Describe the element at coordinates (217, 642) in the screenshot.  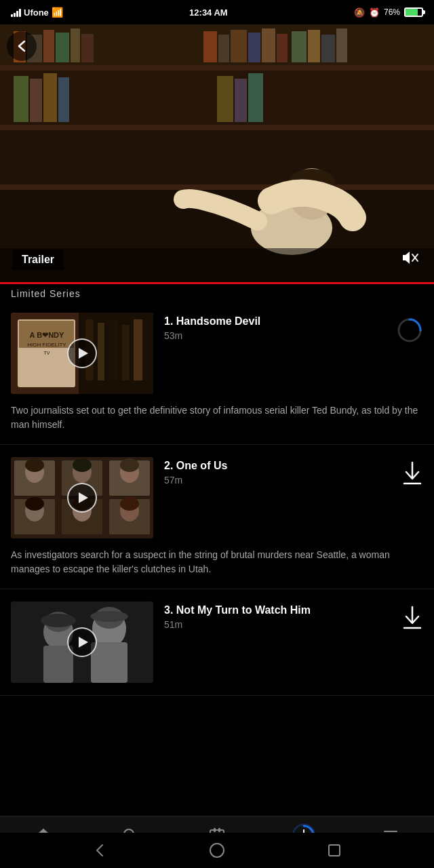
I see `episode-row: 3. Not My Turn to Watch Him 51m` at that location.